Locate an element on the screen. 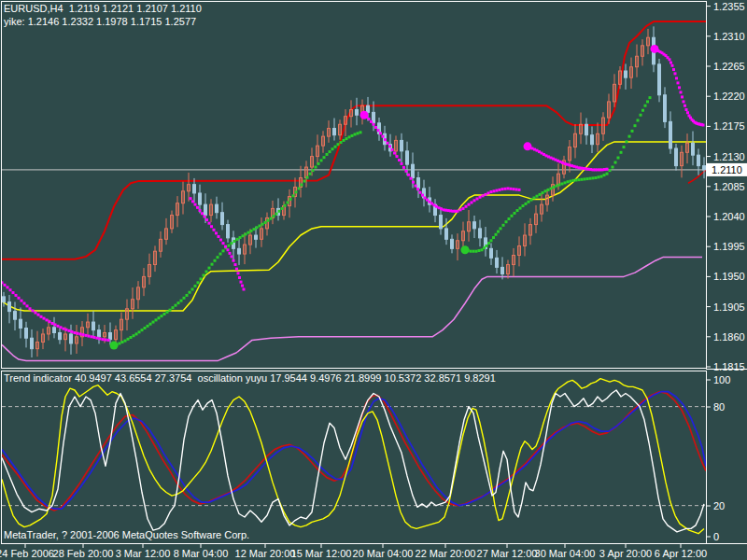  svg-text: 27 Mar 12:00 is located at coordinates (508, 553).